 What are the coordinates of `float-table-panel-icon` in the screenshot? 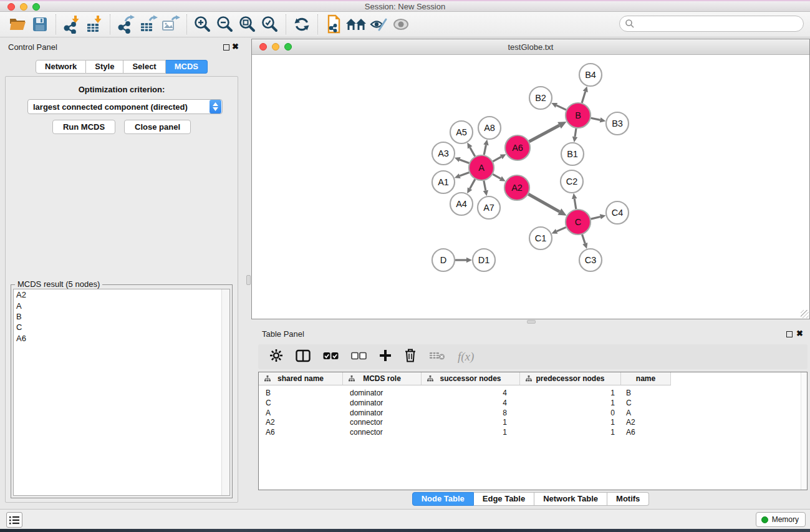 It's located at (789, 334).